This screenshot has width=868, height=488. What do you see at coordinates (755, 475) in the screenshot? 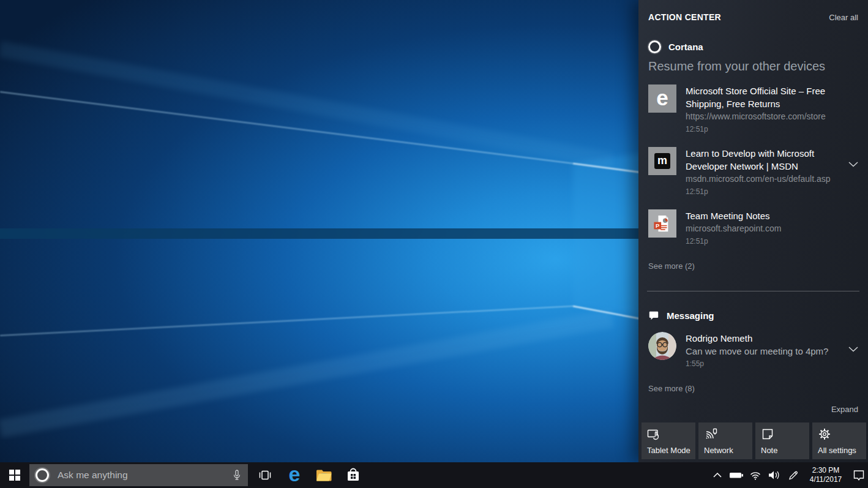
I see `wifi-icon` at bounding box center [755, 475].